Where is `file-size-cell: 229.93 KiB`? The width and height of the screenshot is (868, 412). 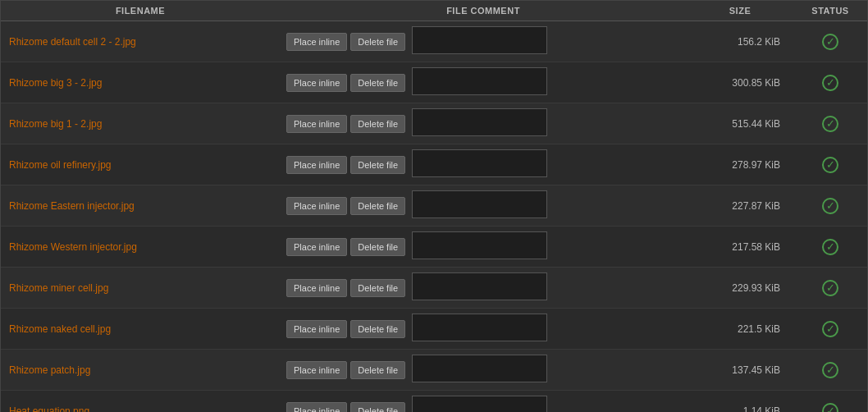
file-size-cell: 229.93 KiB is located at coordinates (740, 288).